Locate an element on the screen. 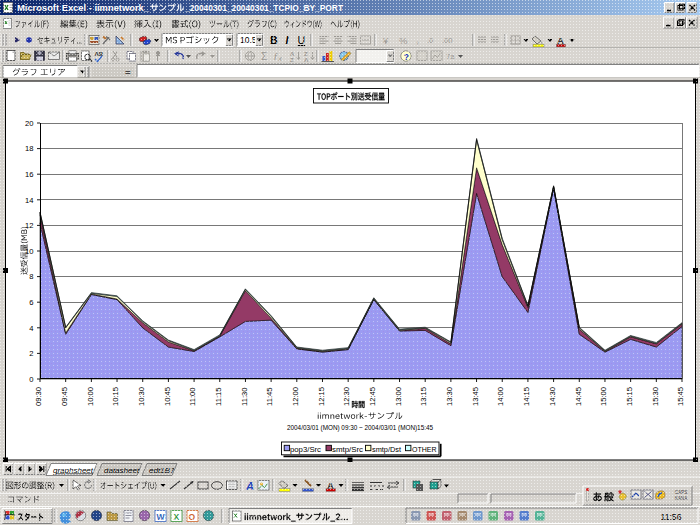 The height and width of the screenshot is (525, 700). svg-text: 15:30 is located at coordinates (656, 396).